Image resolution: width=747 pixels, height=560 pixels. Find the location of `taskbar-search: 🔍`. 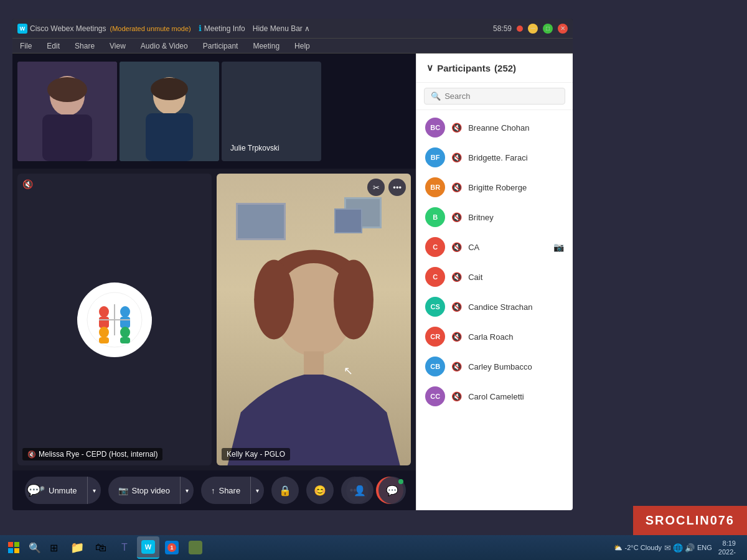

taskbar-search: 🔍 is located at coordinates (35, 548).